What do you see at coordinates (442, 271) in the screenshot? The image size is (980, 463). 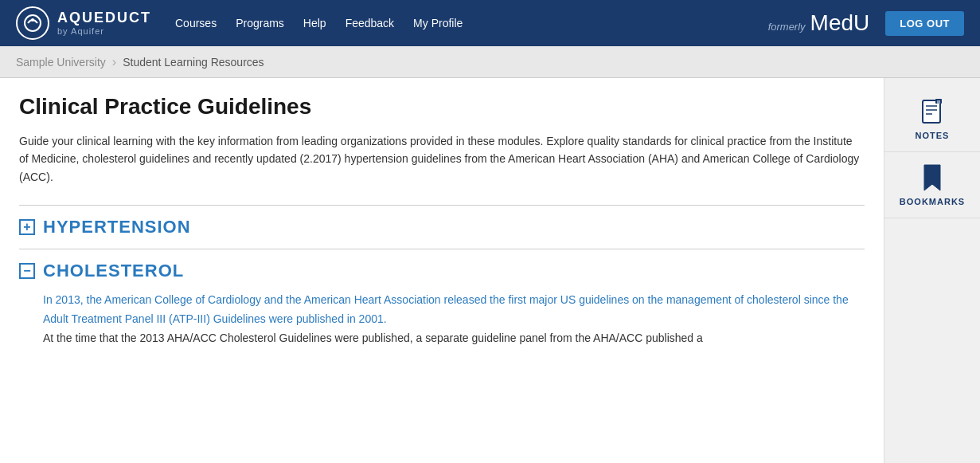 I see `cholesterol-header: − CHOLESTEROL` at bounding box center [442, 271].